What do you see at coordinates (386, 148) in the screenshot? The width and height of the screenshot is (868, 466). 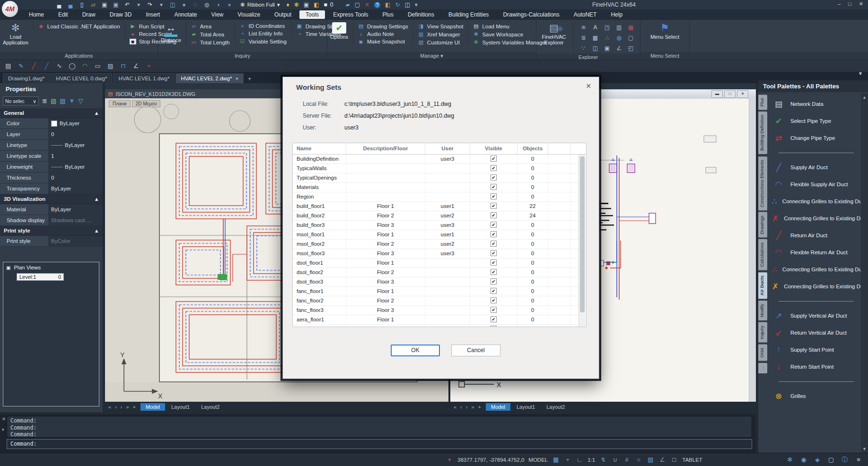 I see `column-header: Description/Floor` at bounding box center [386, 148].